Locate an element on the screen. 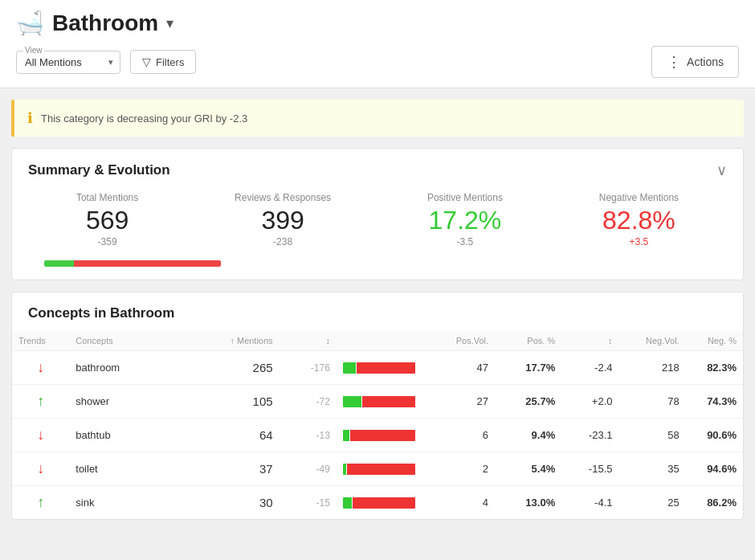 The height and width of the screenshot is (560, 755). view-select: View All Mentions ▾ is located at coordinates (68, 63).